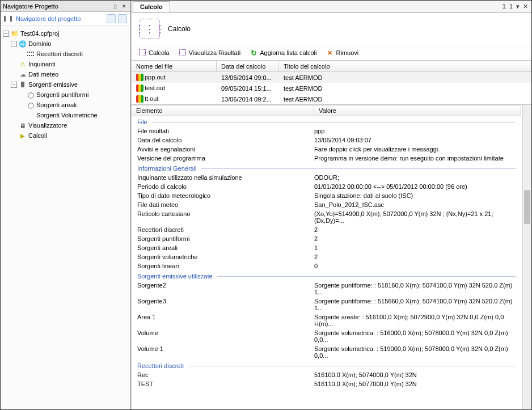  What do you see at coordinates (223, 205) in the screenshot?
I see `property-key: File dati meteo` at bounding box center [223, 205].